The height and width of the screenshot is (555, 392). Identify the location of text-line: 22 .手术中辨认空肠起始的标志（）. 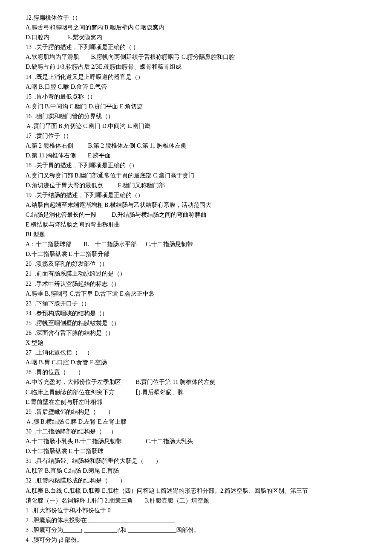
(196, 284).